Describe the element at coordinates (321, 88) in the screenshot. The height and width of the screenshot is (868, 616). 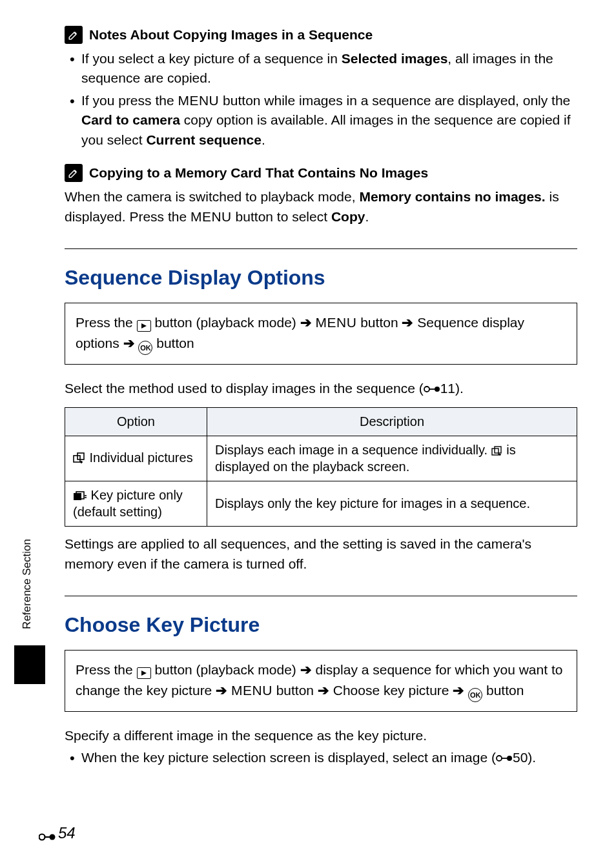
I see `note-copying-sequence: Notes About Copying Images in a Sequence…` at that location.